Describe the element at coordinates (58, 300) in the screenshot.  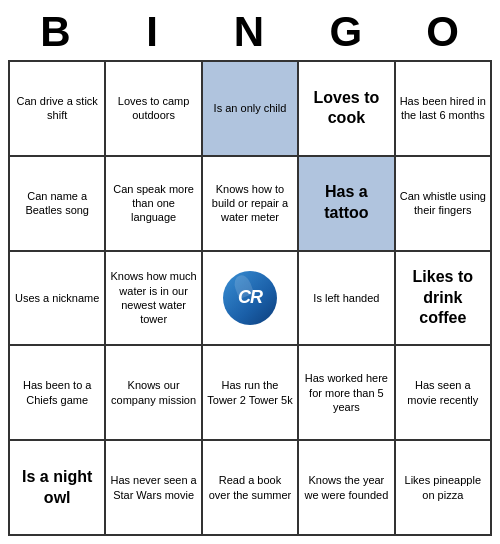
I see `bingo-cell-10: Uses a nickname` at that location.